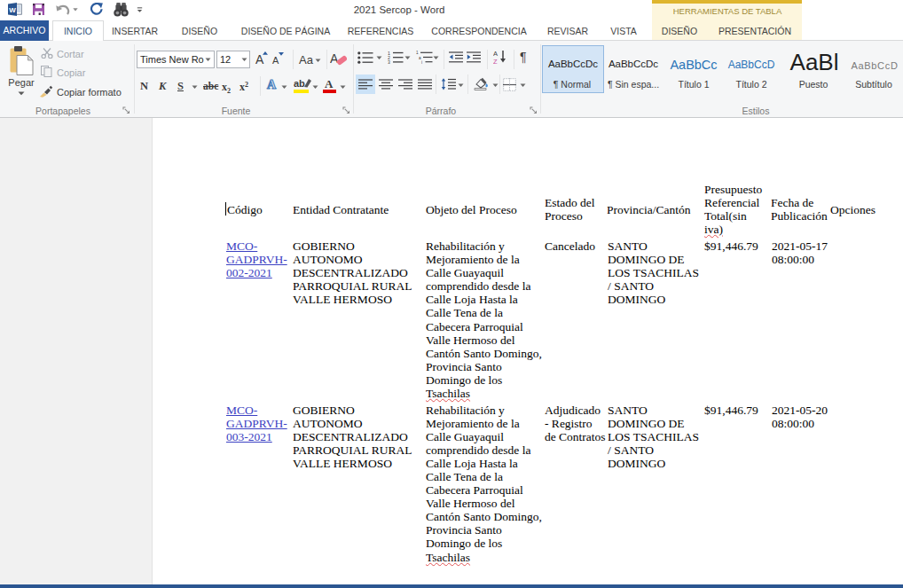 The image size is (903, 588). What do you see at coordinates (334, 59) in the screenshot?
I see `svg-text: A` at bounding box center [334, 59].